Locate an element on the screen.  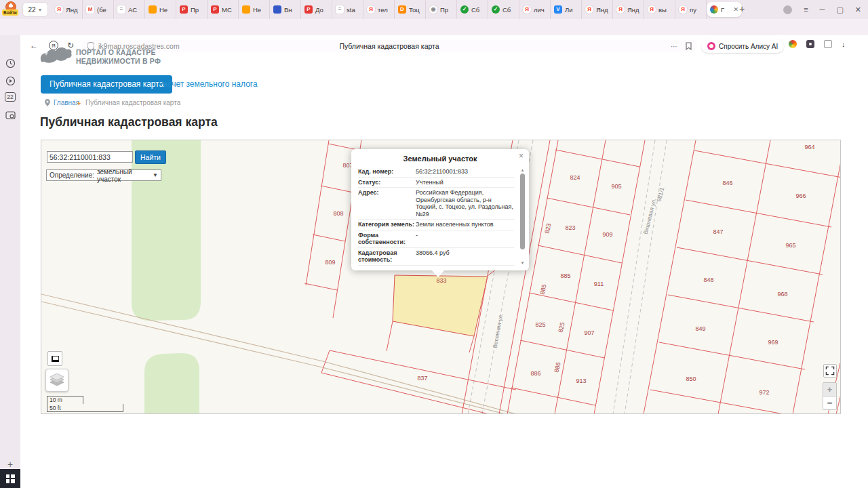
browser-tab: VЛи is located at coordinates (566, 9).